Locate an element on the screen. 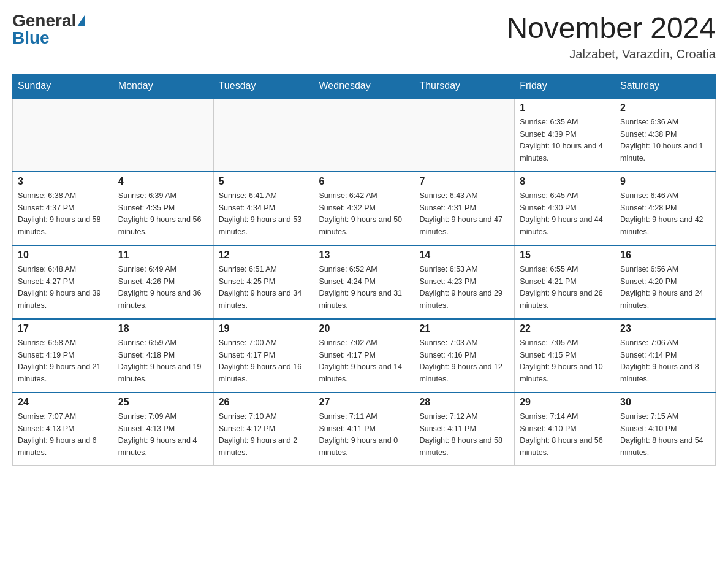 The width and height of the screenshot is (728, 563). day-number: 25 is located at coordinates (163, 402).